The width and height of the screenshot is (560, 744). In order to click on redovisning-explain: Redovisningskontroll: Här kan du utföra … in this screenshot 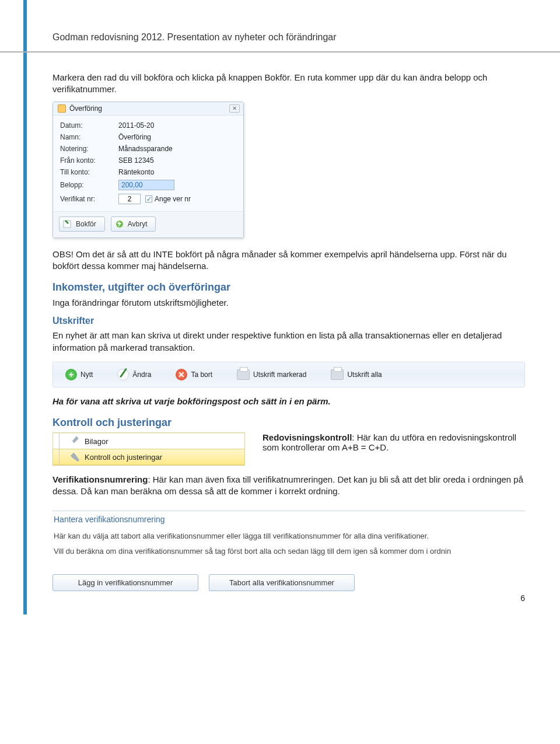, I will do `click(394, 442)`.